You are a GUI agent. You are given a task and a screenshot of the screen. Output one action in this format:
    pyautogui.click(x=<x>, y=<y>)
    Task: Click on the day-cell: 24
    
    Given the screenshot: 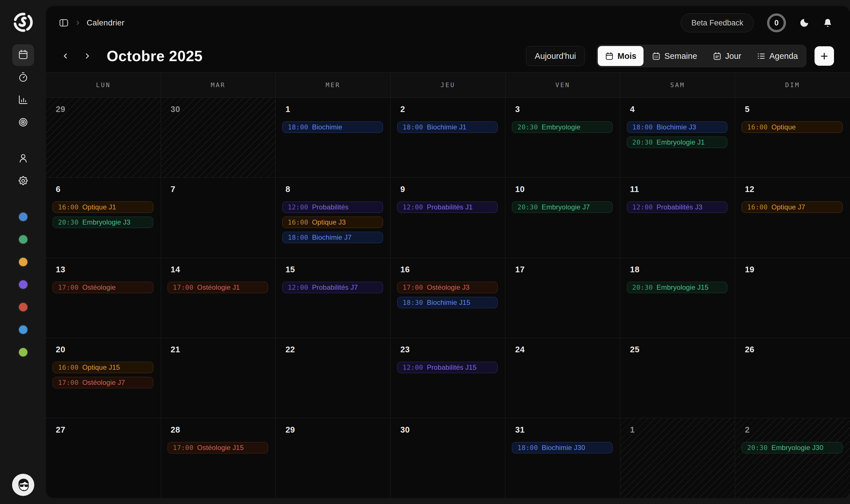 What is the action you would take?
    pyautogui.click(x=563, y=378)
    